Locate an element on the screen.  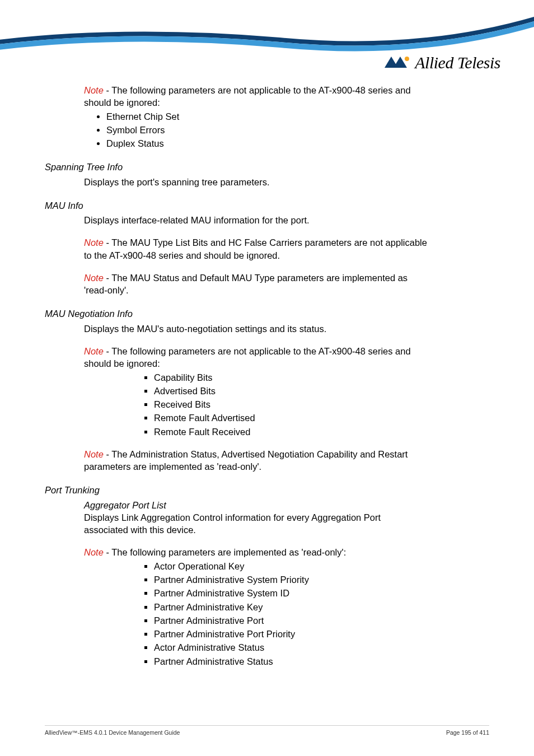
body-text: Displays Link Aggregation Control inform… is located at coordinates (287, 517).